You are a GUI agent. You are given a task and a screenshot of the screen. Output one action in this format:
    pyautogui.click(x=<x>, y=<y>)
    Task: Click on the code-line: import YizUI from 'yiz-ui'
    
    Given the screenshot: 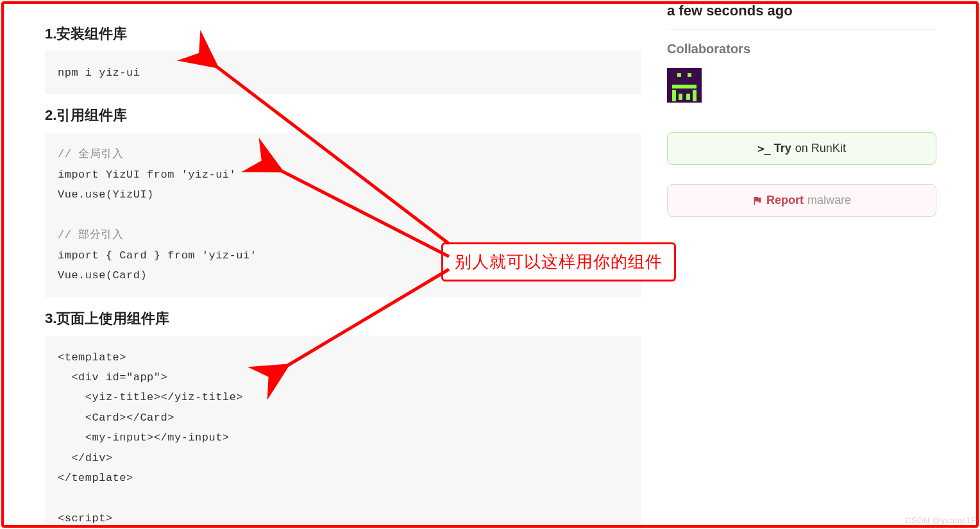 What is the action you would take?
    pyautogui.click(x=147, y=174)
    